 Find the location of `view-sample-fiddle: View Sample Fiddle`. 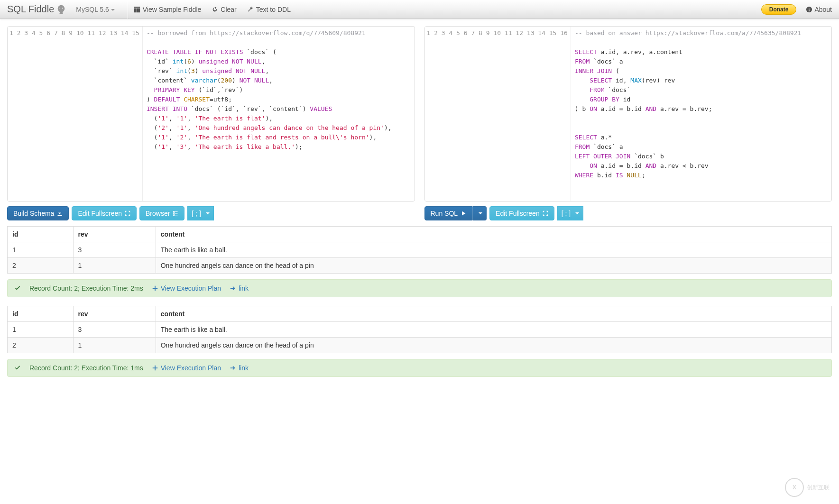

view-sample-fiddle: View Sample Fiddle is located at coordinates (167, 9).